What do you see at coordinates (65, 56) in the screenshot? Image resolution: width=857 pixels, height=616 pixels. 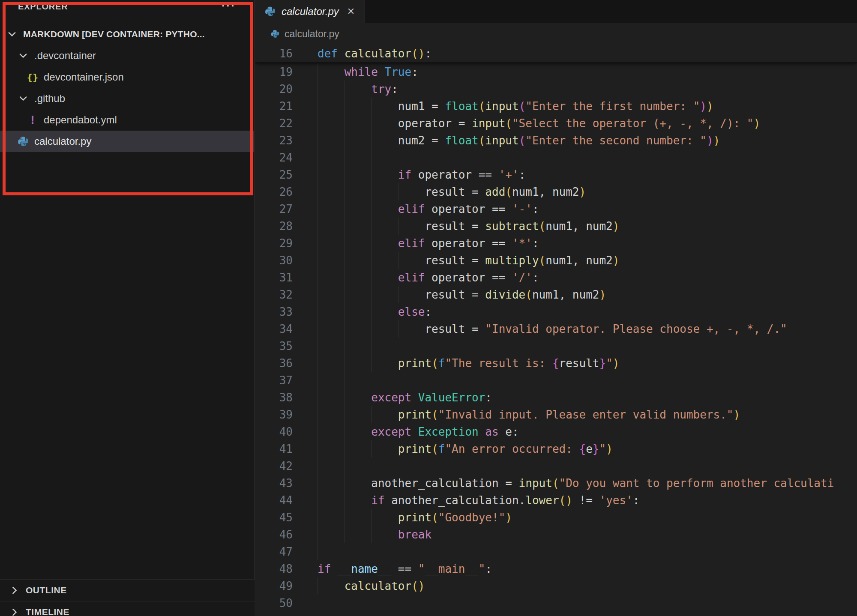 I see `tree-item-label: .devcontainer` at bounding box center [65, 56].